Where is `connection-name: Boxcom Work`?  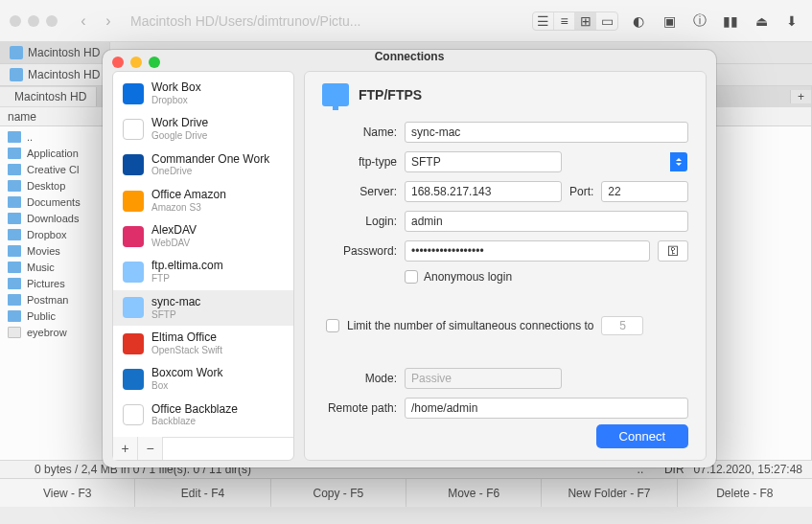
connection-name: Boxcom Work is located at coordinates (187, 374).